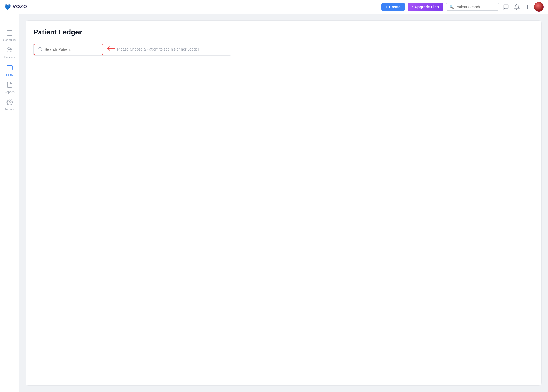 This screenshot has height=392, width=548. What do you see at coordinates (158, 49) in the screenshot?
I see `hint-text: Please Choose a Patient to see his or he…` at bounding box center [158, 49].